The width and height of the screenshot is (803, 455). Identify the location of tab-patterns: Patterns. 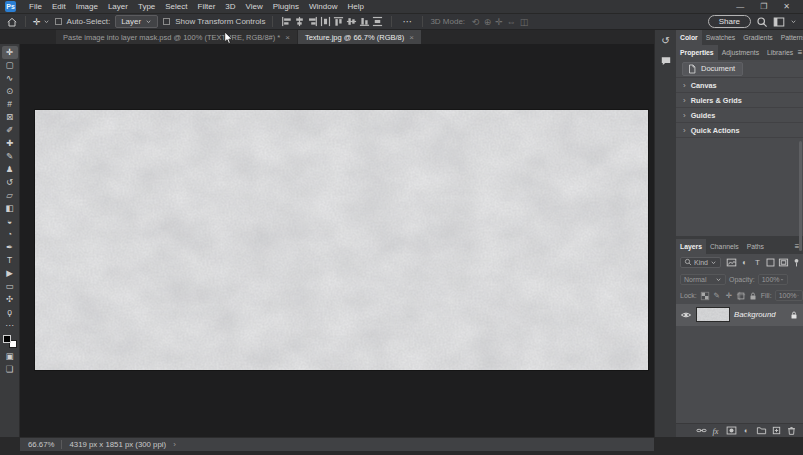
(790, 38).